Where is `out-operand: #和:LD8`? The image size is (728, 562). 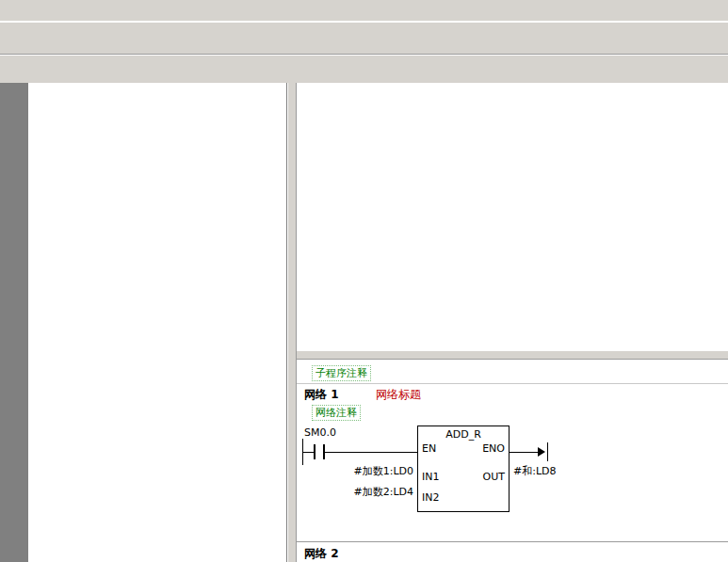
out-operand: #和:LD8 is located at coordinates (535, 472).